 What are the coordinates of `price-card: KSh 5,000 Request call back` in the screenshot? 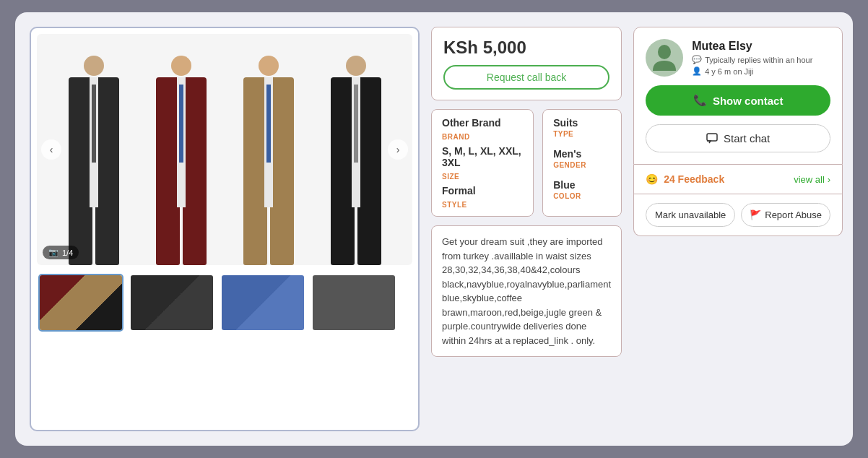 It's located at (526, 64).